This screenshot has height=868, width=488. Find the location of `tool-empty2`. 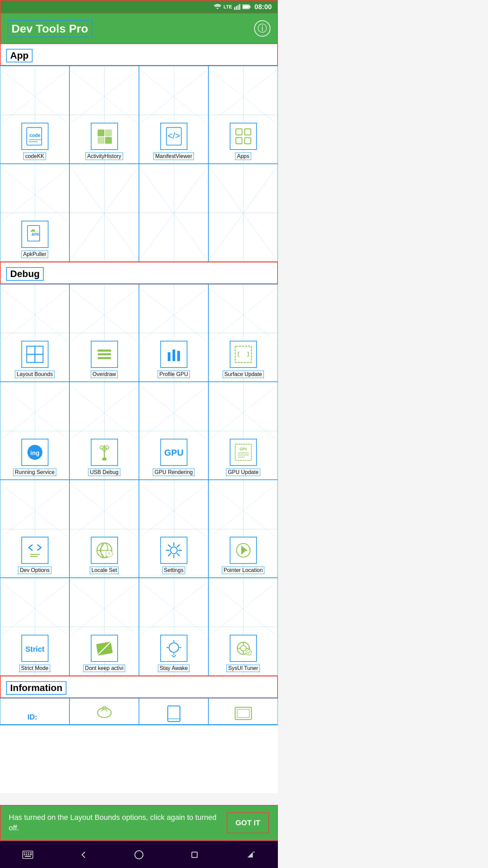

tool-empty2 is located at coordinates (174, 213).